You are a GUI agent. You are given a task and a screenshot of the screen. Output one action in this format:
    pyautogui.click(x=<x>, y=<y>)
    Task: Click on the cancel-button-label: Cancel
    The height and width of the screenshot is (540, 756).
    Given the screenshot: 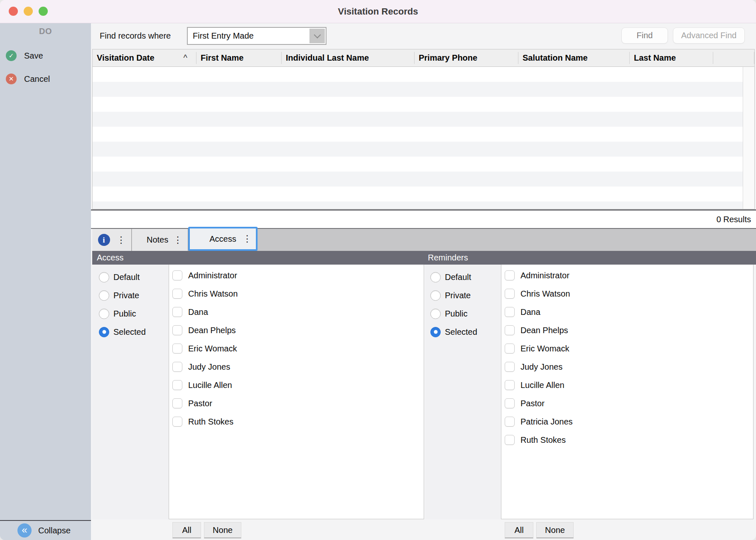 What is the action you would take?
    pyautogui.click(x=37, y=79)
    